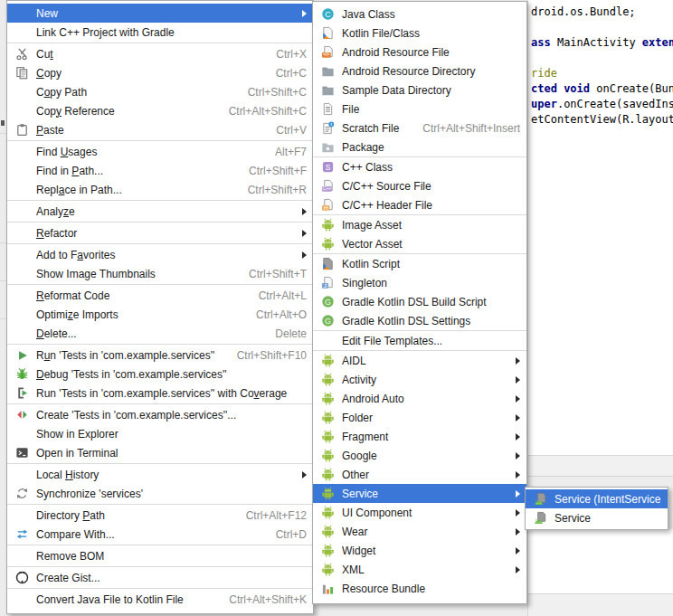  What do you see at coordinates (160, 516) in the screenshot?
I see `menu-item-directory-path: Directory PathCtrl+Alt+F12` at bounding box center [160, 516].